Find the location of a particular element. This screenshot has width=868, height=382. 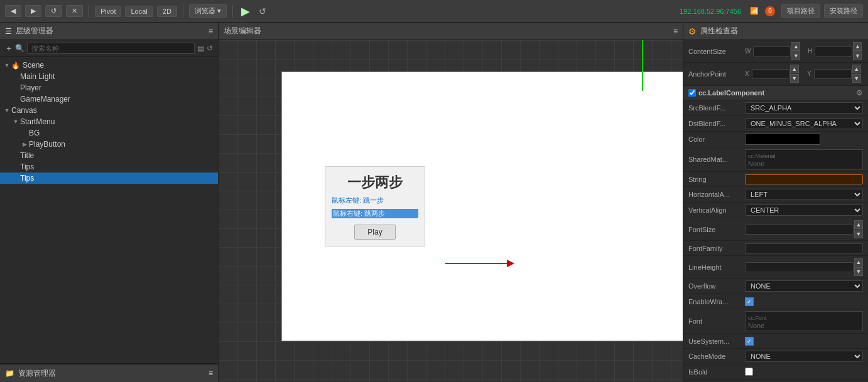

cache-mode-select: NONE is located at coordinates (804, 356).